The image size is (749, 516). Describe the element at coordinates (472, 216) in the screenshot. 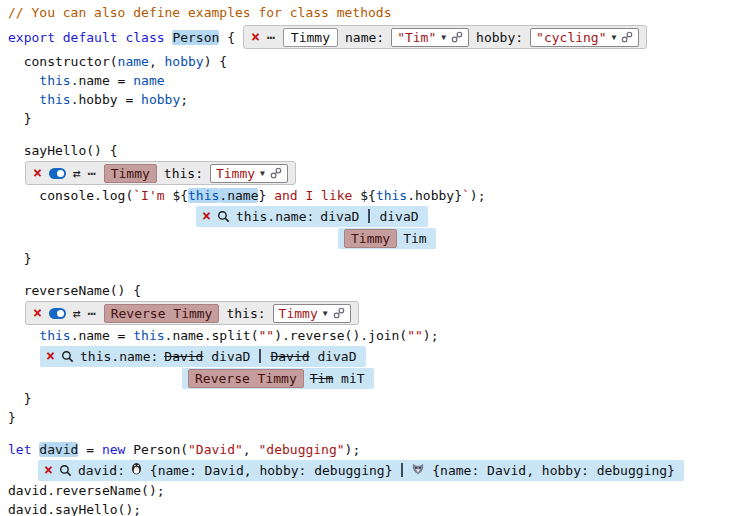

I see `probe-row: ×this.name:divaDdivaD` at that location.